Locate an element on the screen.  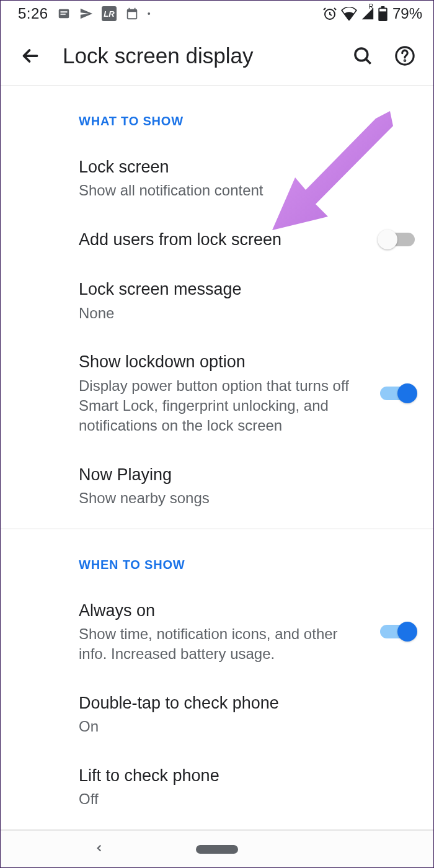
svg-text: LR is located at coordinates (109, 14).